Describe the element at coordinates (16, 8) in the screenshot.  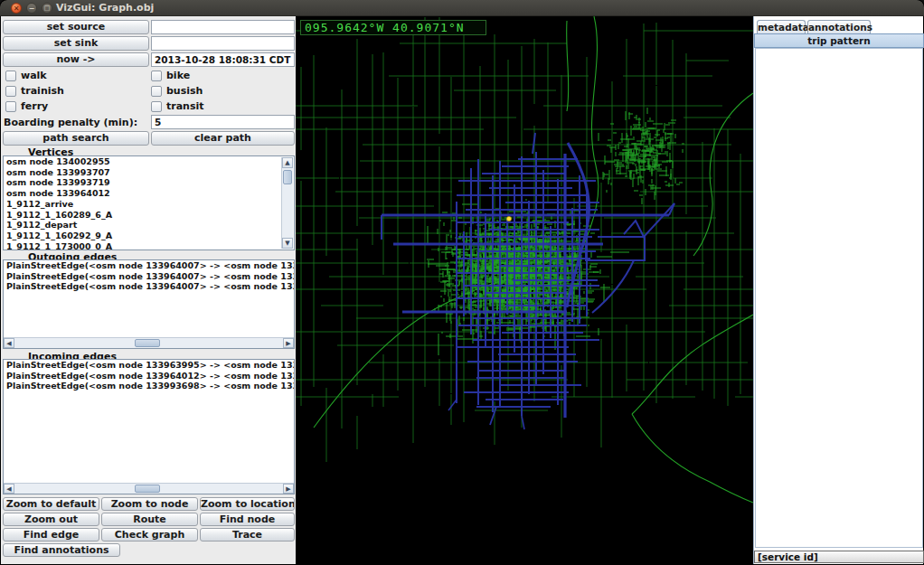
I see `close-icon: ✕` at that location.